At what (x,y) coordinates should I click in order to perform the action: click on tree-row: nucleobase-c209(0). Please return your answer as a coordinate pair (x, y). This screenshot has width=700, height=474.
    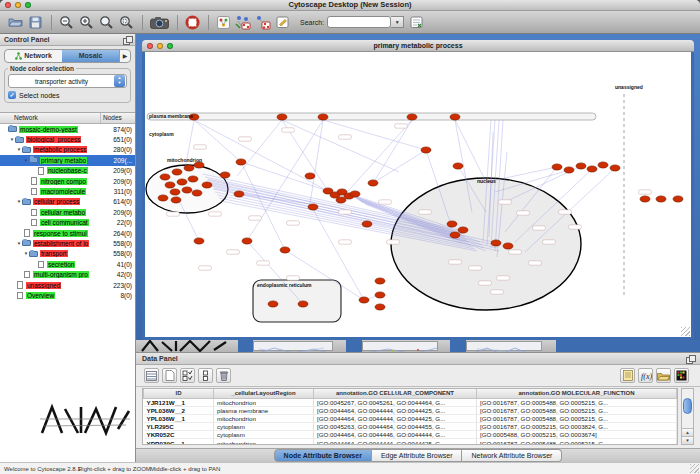
    Looking at the image, I should click on (68, 171).